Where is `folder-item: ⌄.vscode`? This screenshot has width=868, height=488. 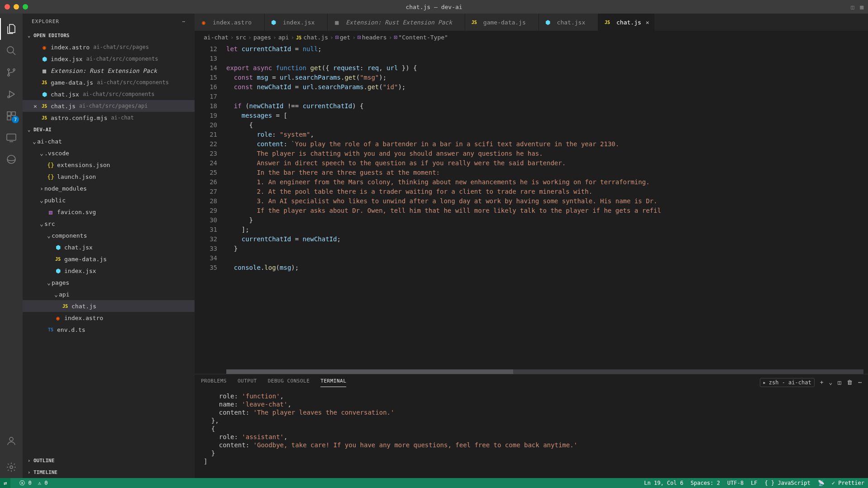
folder-item: ⌄.vscode is located at coordinates (109, 153).